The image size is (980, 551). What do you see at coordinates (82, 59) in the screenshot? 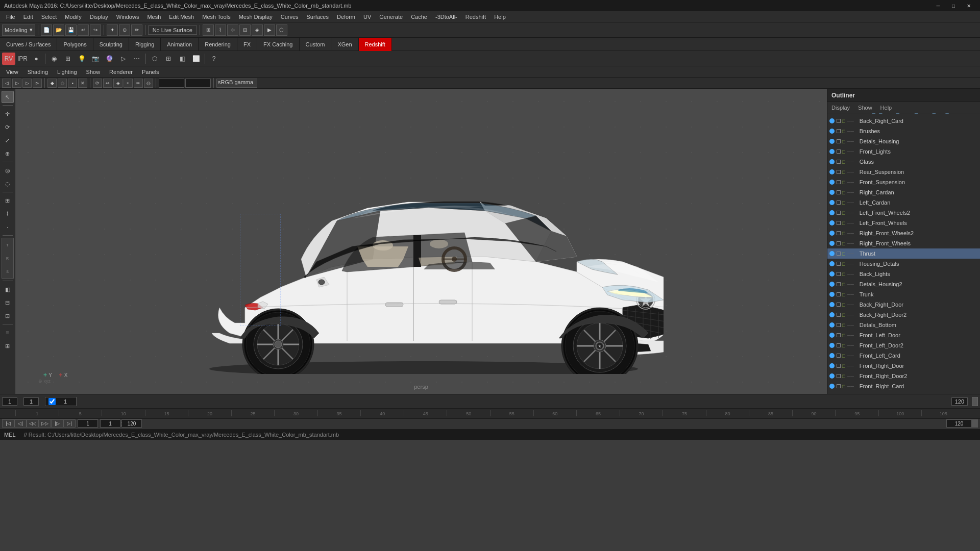
I see `light-btn: 💡` at bounding box center [82, 59].